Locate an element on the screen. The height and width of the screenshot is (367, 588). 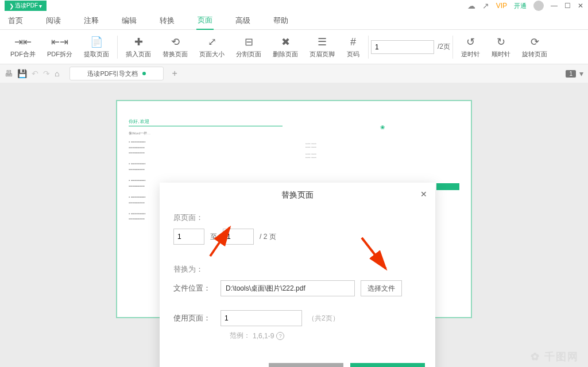
page-badge: 1 is located at coordinates (571, 74).